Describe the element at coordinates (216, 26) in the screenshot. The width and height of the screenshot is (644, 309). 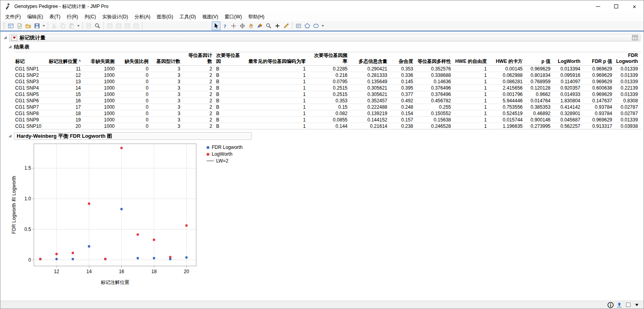
I see `arrow-tool-icon` at that location.